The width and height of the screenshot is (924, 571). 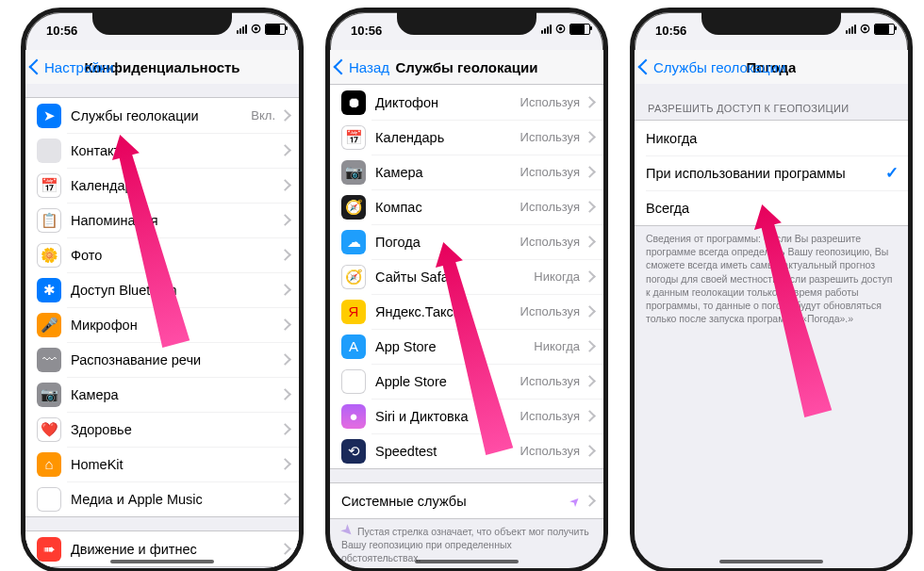 I want to click on back-button: Службы геолокации, so click(x=713, y=67).